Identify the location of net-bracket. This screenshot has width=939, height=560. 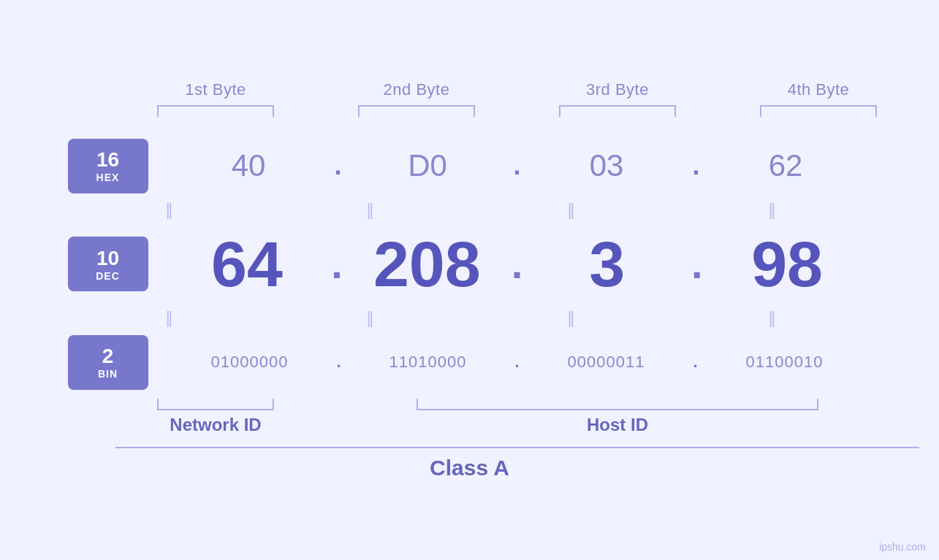
(216, 404).